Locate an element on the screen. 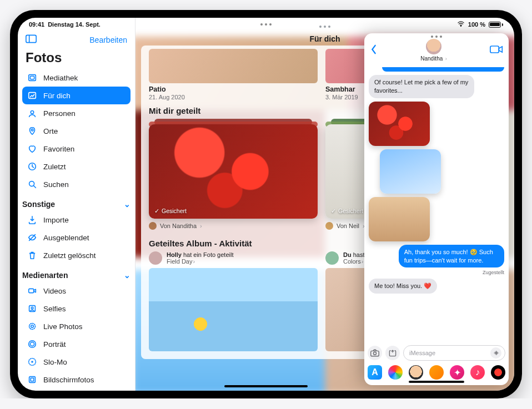  sidebar-item-heart: Favoriten is located at coordinates (77, 149).